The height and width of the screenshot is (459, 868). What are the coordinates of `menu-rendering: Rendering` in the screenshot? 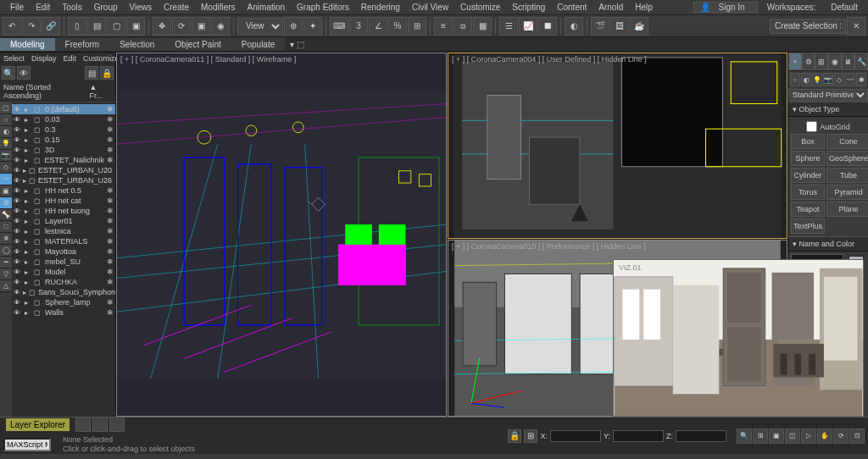 It's located at (381, 7).